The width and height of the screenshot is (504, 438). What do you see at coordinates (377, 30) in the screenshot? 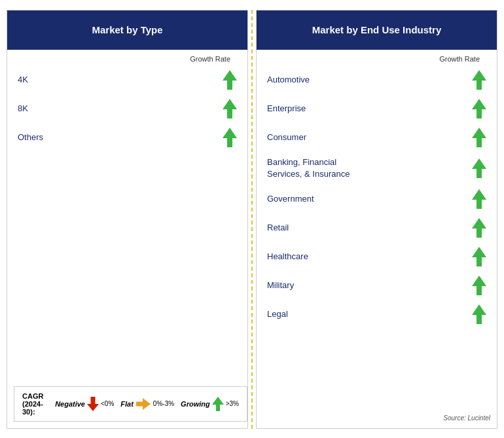
I see `right-panel-header: Market by End Use Industry` at bounding box center [377, 30].